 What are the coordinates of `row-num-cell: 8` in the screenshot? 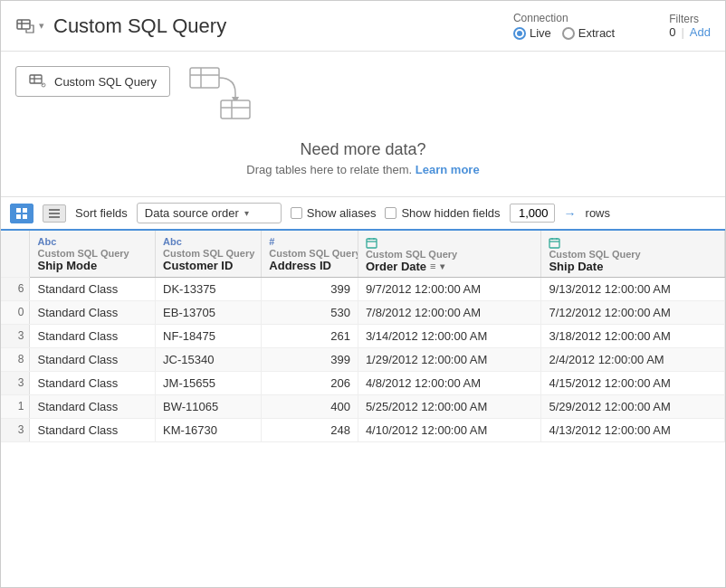 It's located at (15, 359).